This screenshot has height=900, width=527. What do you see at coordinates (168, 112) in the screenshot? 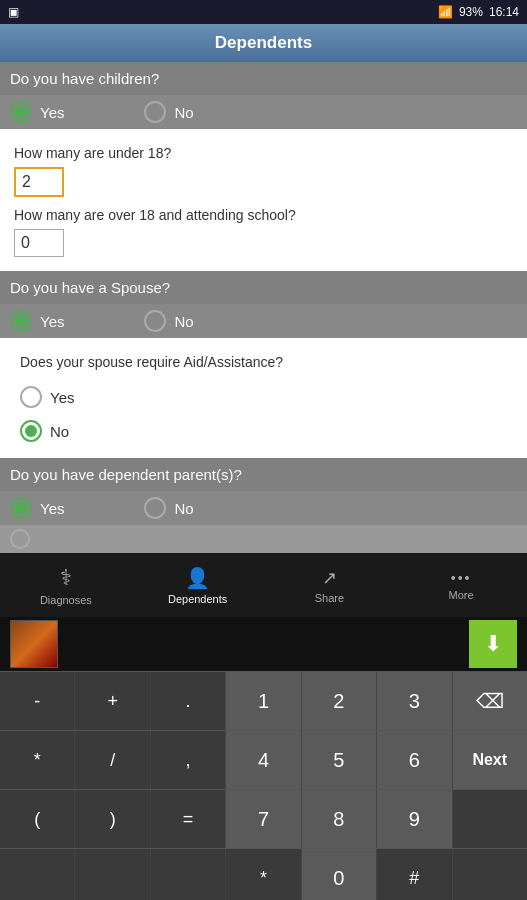
I see `children-no-option: No` at bounding box center [168, 112].